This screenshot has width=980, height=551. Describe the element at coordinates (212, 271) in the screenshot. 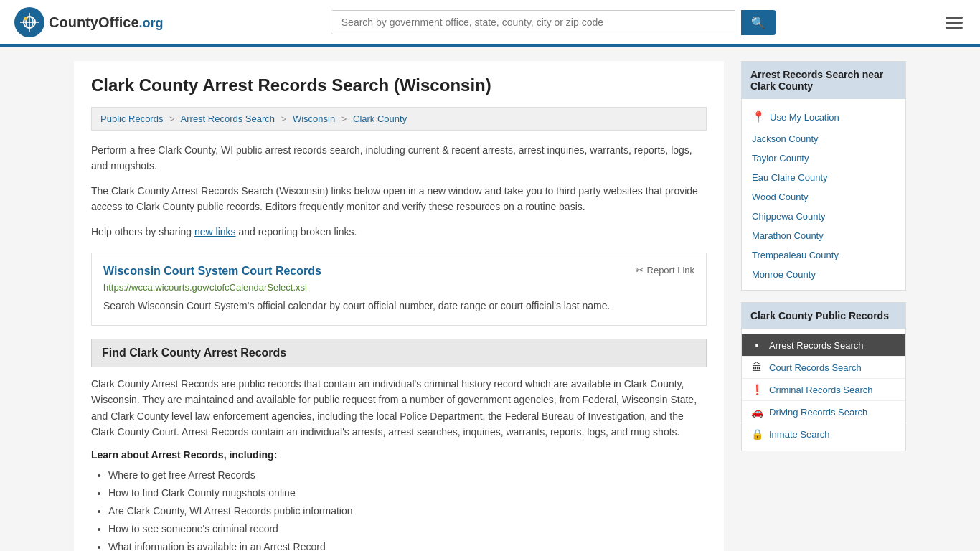

I see `record-link-title: Wisconsin Court System Court Records` at that location.